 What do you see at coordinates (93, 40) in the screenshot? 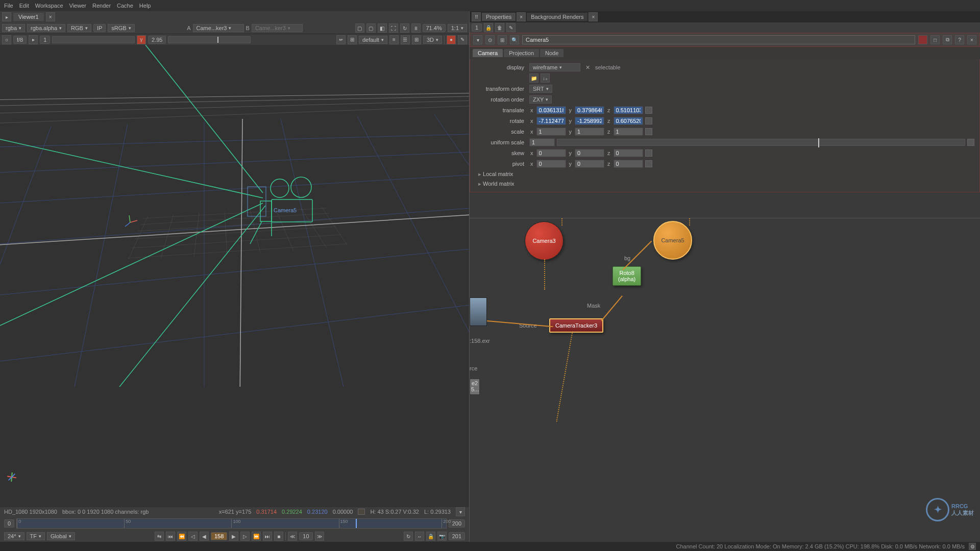
I see `gain-slider` at bounding box center [93, 40].